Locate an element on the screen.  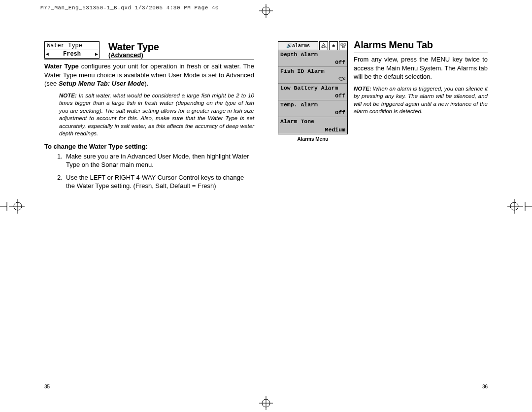
speaker-icon: 🔊 is located at coordinates (289, 46).